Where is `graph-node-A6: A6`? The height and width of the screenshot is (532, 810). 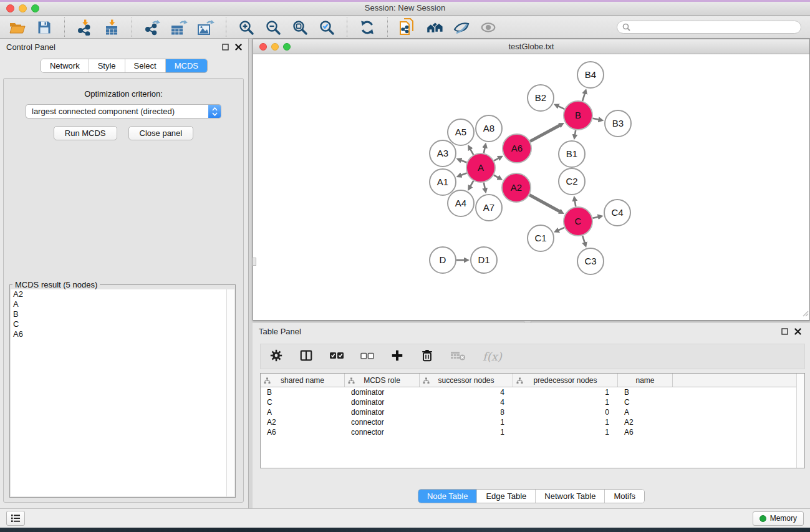
graph-node-A6: A6 is located at coordinates (517, 148).